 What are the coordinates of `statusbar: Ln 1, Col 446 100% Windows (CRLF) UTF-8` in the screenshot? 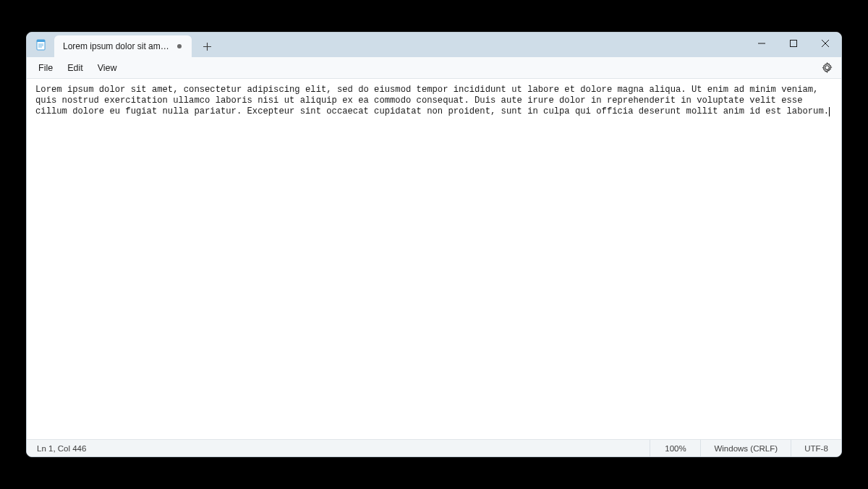 It's located at (434, 448).